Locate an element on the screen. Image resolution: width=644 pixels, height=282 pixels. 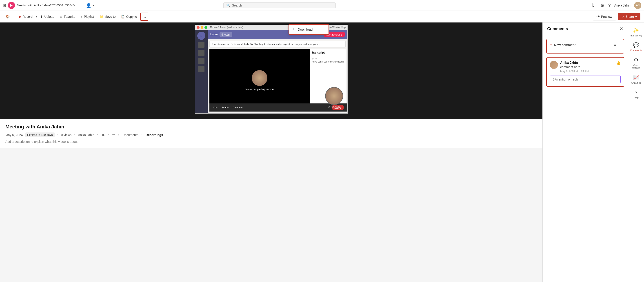
person-overlay-label: Anika Jahin is located at coordinates (334, 107).